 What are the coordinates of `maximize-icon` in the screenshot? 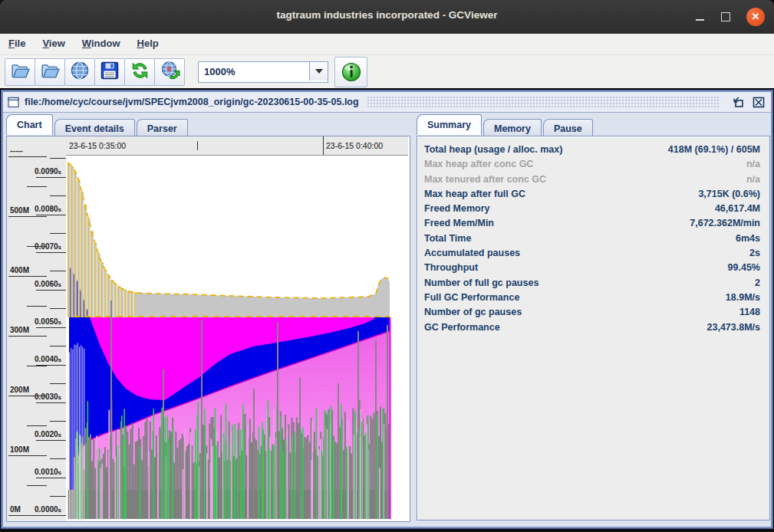 It's located at (726, 17).